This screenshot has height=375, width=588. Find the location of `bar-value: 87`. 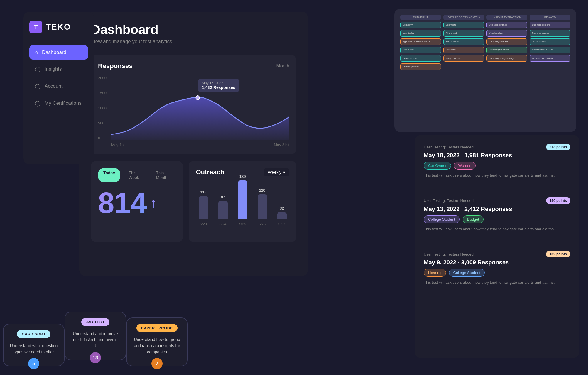

bar-value: 87 is located at coordinates (223, 197).